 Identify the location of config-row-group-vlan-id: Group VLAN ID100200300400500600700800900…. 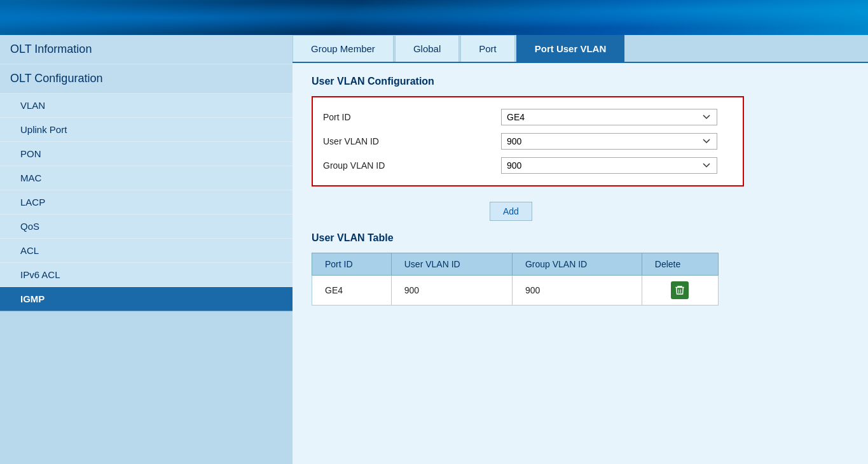
(528, 165).